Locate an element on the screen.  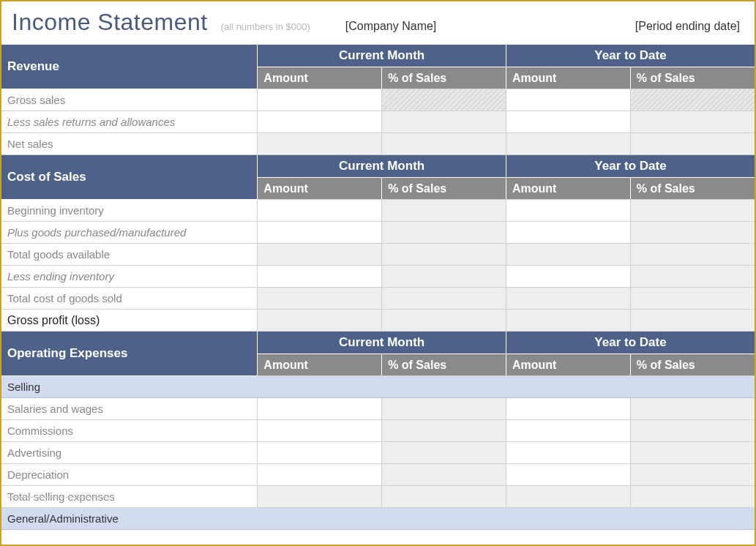
period-date: [Period ending date] is located at coordinates (688, 26).